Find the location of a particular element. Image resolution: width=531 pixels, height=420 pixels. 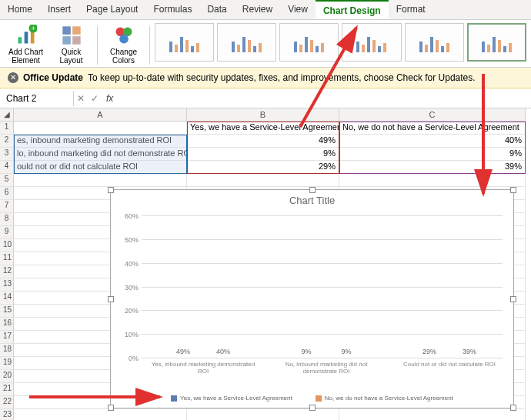

tab-format: Format is located at coordinates (411, 9).